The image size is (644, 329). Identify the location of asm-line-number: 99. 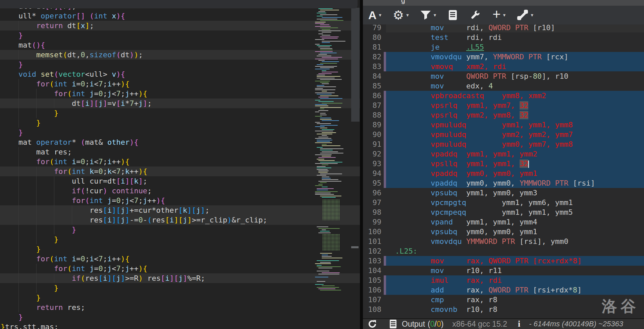
(373, 222).